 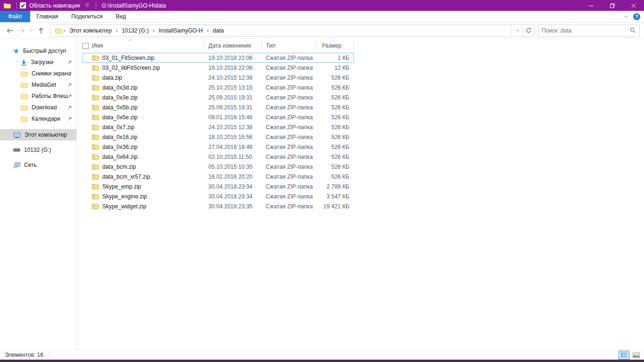 What do you see at coordinates (50, 6) in the screenshot?
I see `nav-pane-toggle: Область навигации` at bounding box center [50, 6].